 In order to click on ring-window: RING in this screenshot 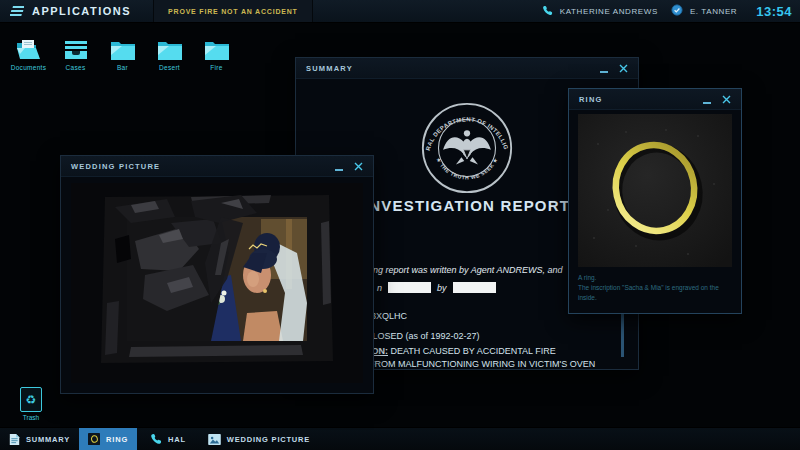, I will do `click(655, 201)`.